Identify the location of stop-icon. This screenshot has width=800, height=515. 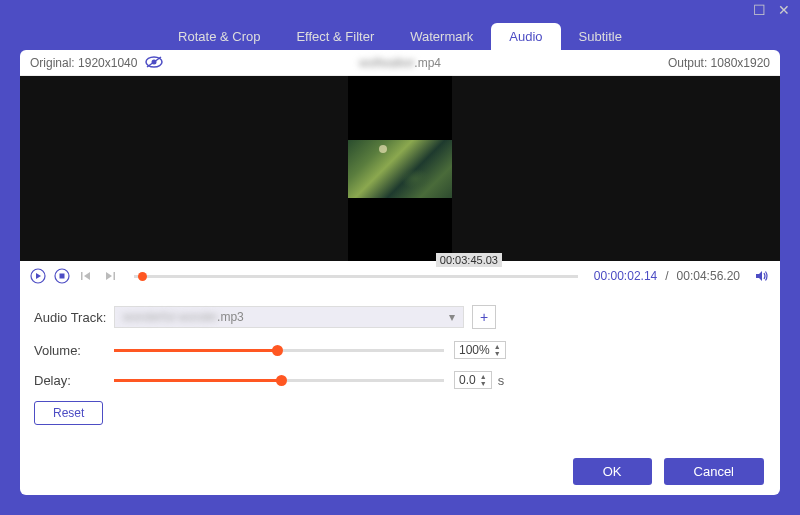
(62, 276).